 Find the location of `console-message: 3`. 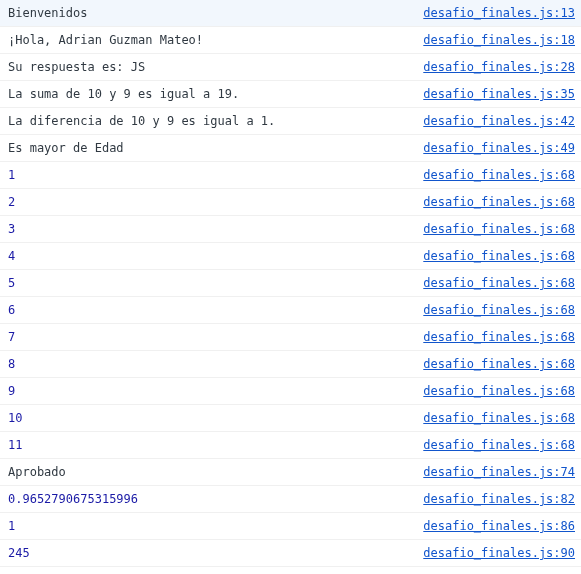

console-message: 3 is located at coordinates (210, 229).